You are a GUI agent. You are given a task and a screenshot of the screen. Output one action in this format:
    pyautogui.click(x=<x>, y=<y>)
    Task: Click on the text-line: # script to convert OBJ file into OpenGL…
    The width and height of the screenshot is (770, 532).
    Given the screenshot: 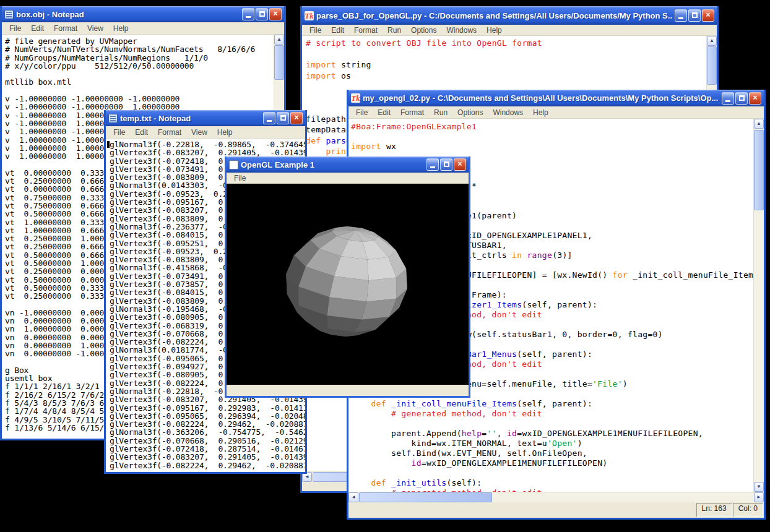 What is the action you would take?
    pyautogui.click(x=506, y=43)
    